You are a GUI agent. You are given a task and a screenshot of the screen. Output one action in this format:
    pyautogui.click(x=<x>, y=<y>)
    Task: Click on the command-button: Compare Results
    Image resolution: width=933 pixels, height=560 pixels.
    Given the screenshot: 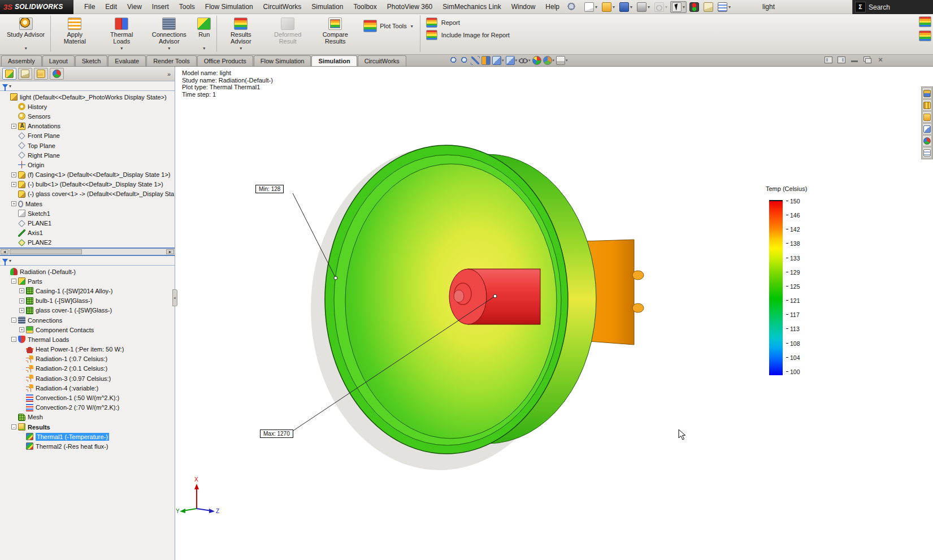 What is the action you would take?
    pyautogui.click(x=335, y=34)
    